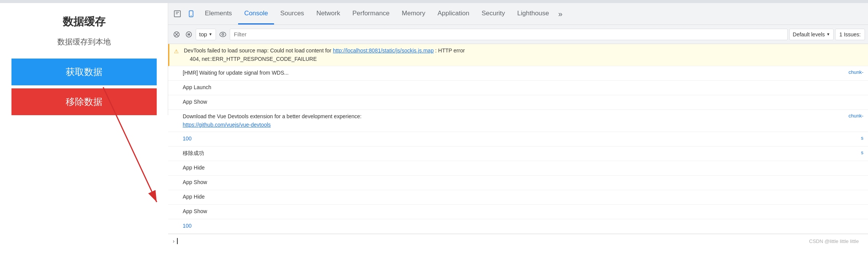 The image size is (868, 269). Describe the element at coordinates (219, 14) in the screenshot. I see `tab-elements: Elements` at that location.